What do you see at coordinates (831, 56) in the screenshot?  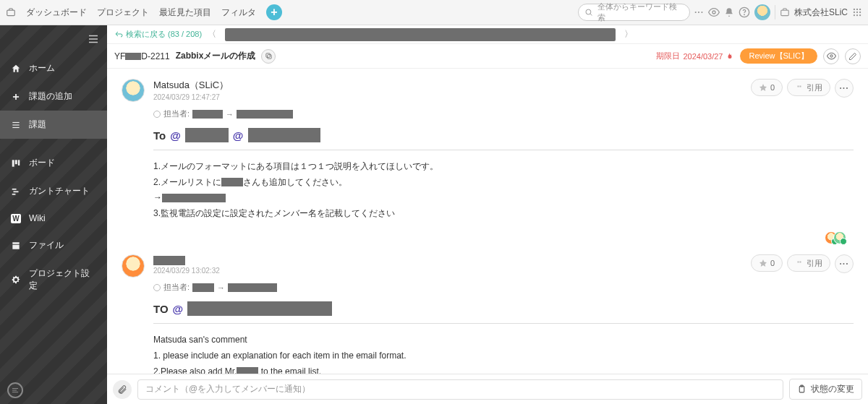 I see `watch-icon` at bounding box center [831, 56].